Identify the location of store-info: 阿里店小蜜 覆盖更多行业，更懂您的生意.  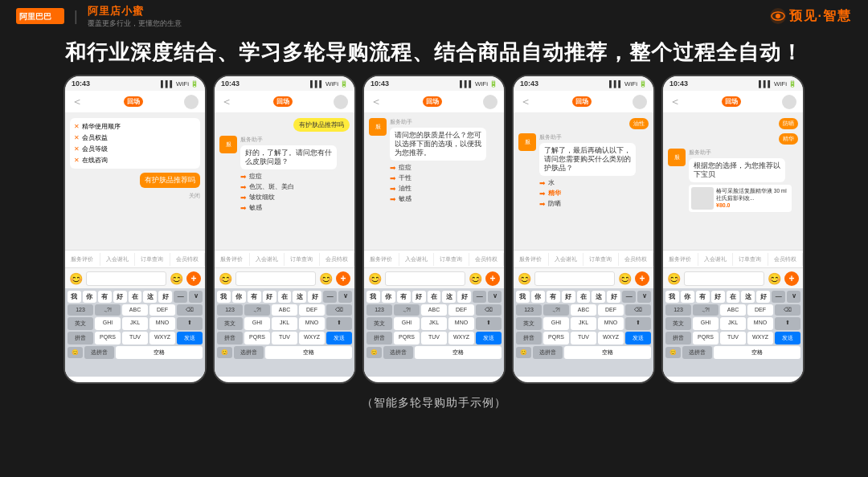
(135, 16).